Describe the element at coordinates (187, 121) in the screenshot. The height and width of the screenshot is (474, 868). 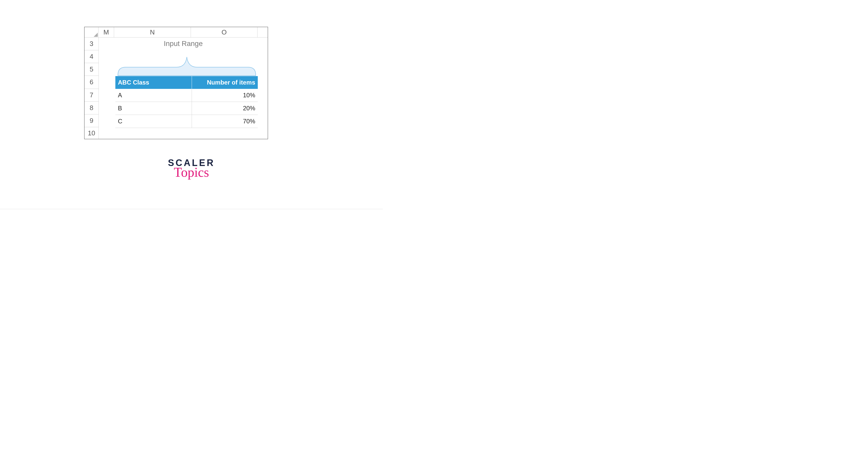
I see `table-row: C 70%` at that location.